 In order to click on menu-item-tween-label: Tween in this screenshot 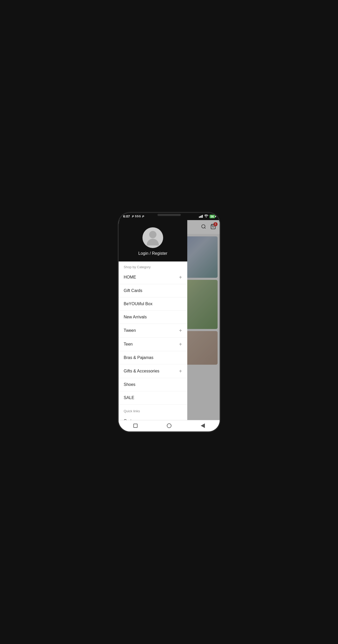, I will do `click(130, 331)`.